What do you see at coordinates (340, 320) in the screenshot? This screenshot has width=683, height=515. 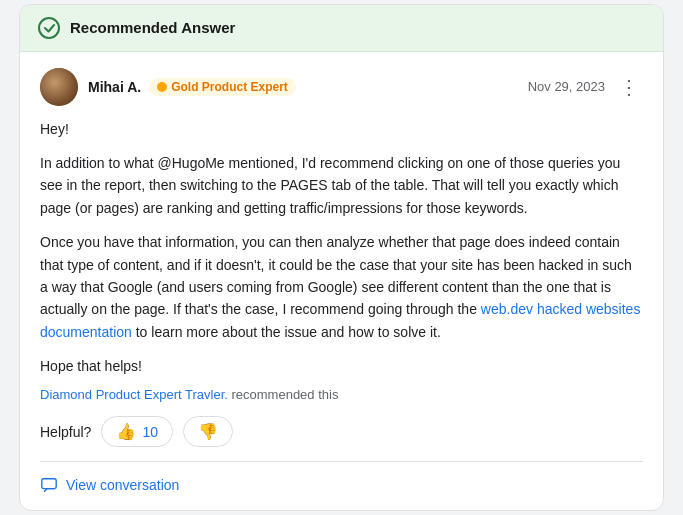 I see `web-dev-link: web.dev hacked websites documentation` at bounding box center [340, 320].